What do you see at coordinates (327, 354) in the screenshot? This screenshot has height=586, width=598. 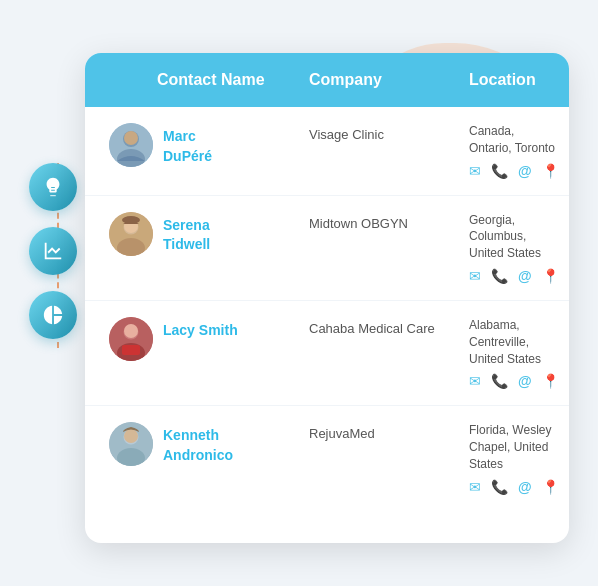 I see `table-row: Lacy Smith Cahaba Medical Care Alabama, …` at bounding box center [327, 354].